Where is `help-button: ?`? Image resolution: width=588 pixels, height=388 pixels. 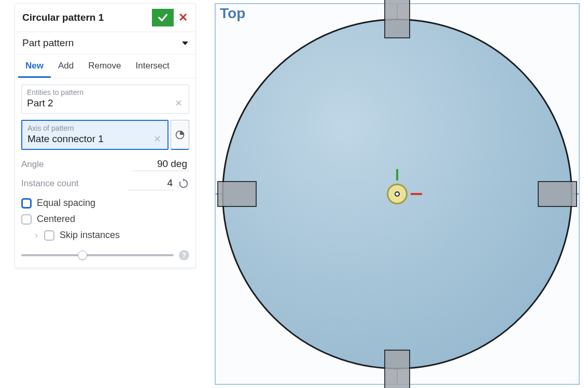
help-button: ? is located at coordinates (184, 255).